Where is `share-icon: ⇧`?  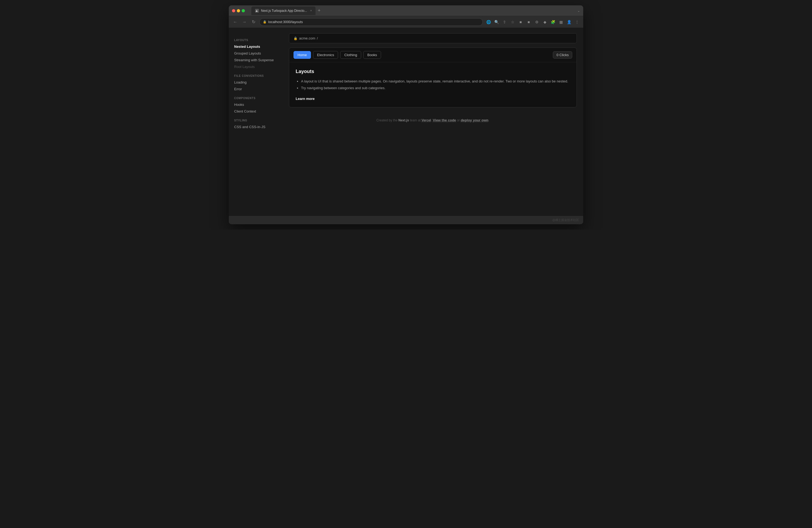
share-icon: ⇧ is located at coordinates (505, 22).